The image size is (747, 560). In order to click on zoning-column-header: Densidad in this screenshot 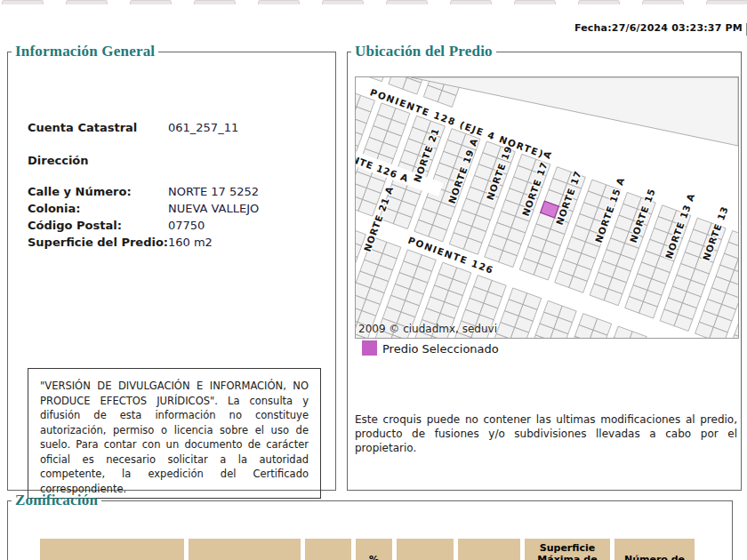, I will do `click(489, 549)`.